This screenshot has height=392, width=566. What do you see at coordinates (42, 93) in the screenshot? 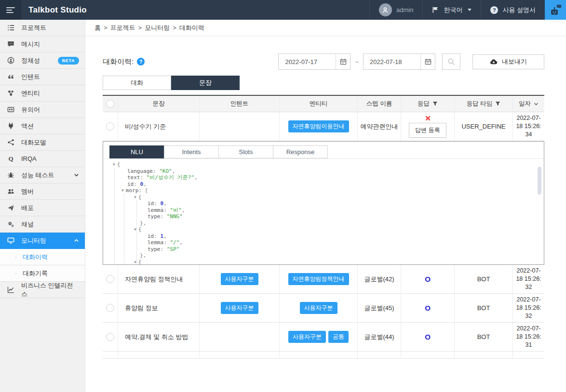
I see `sidebar-item-entities: 엔티티` at bounding box center [42, 93].